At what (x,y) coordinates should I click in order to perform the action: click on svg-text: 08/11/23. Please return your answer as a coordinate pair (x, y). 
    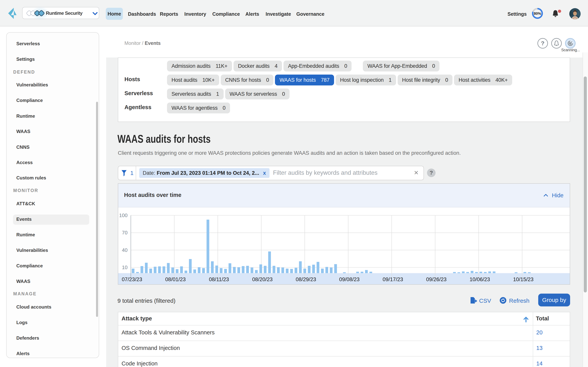
    Looking at the image, I should click on (219, 279).